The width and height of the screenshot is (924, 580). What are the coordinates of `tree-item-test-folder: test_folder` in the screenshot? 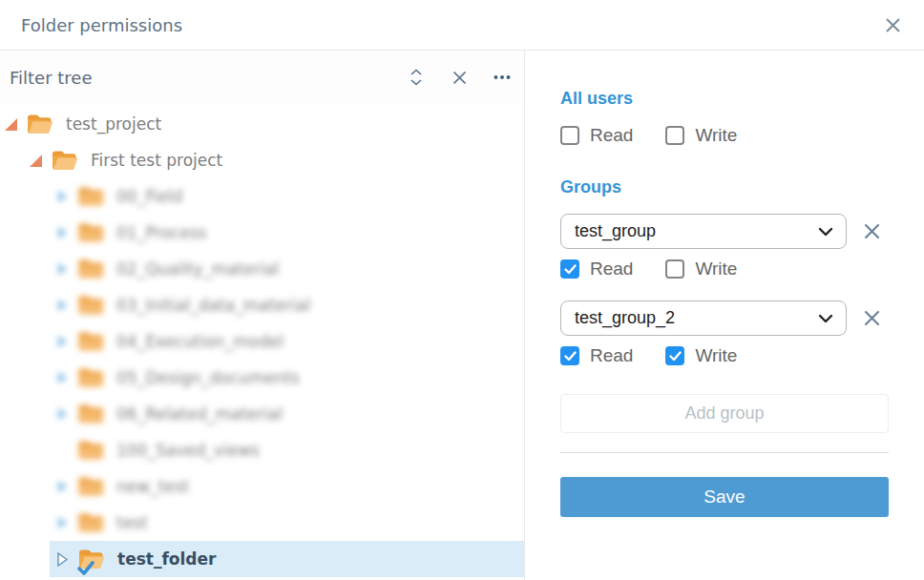 It's located at (286, 559).